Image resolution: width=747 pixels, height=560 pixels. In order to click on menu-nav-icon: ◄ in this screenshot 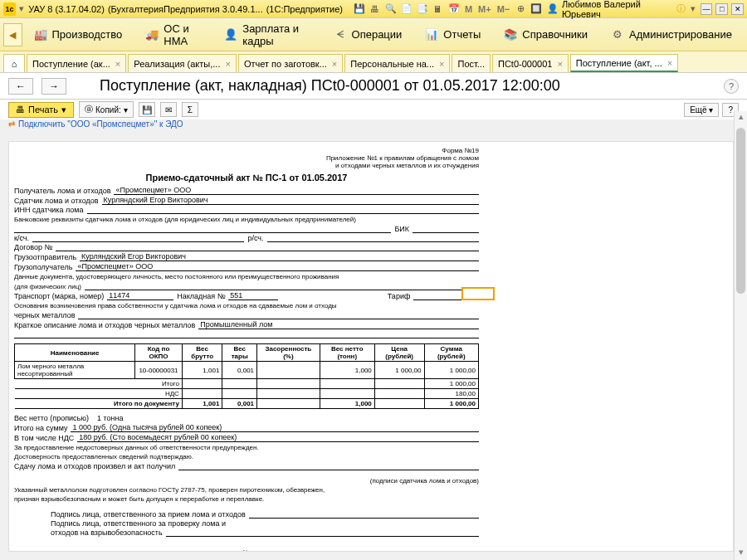, I will do `click(13, 35)`.